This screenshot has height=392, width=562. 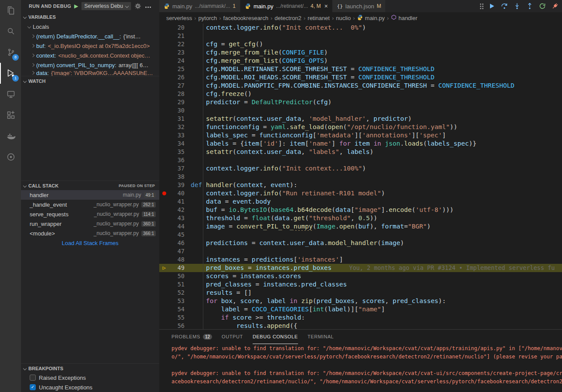 What do you see at coordinates (360, 152) in the screenshot?
I see `code-line: 35 setattr(context.user_data, "labels", …` at bounding box center [360, 152].